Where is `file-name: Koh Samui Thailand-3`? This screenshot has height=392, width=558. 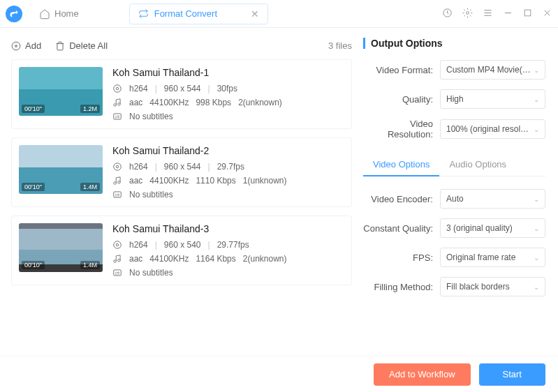
file-name: Koh Samui Thailand-3 is located at coordinates (228, 229).